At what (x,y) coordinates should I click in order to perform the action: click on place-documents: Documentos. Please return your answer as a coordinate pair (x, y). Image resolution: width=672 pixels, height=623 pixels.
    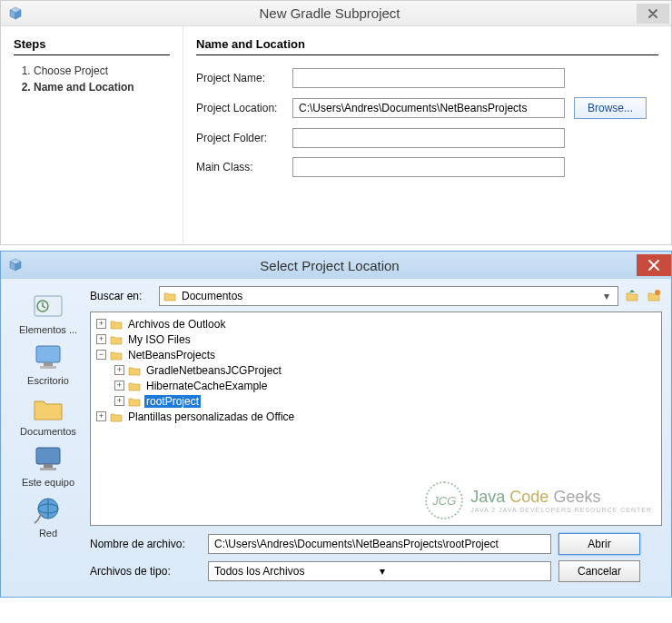
    Looking at the image, I should click on (48, 414).